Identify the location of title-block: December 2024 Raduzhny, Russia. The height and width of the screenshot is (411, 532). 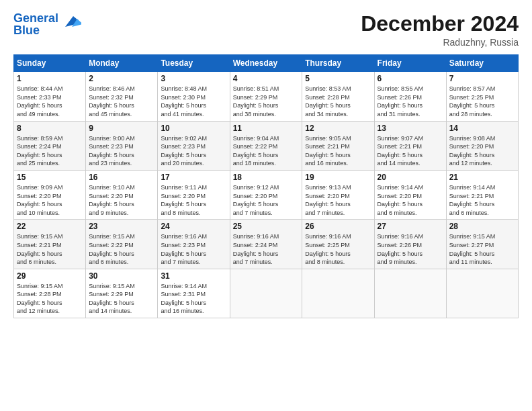
(439, 30).